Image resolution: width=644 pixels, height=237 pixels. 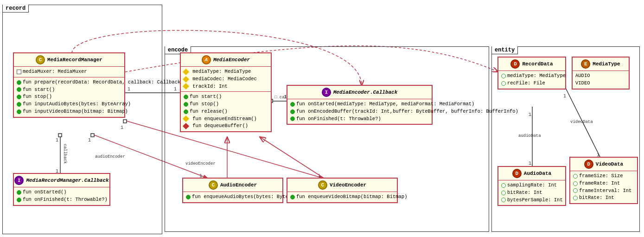 What do you see at coordinates (342, 197) in the screenshot?
I see `method-enqueueVideoBitmap: fun enqueueVideoBitmap(bitmap: Bitmap)` at bounding box center [342, 197].